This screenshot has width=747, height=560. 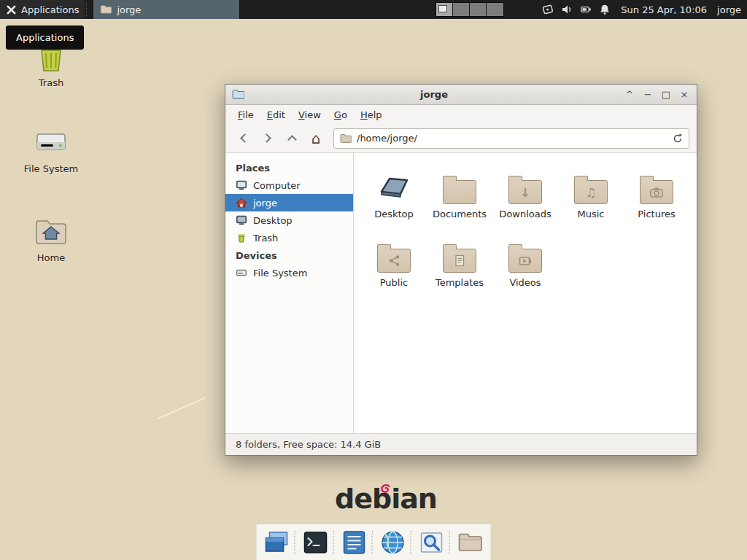 I want to click on desktop-icon-home: Home, so click(x=51, y=238).